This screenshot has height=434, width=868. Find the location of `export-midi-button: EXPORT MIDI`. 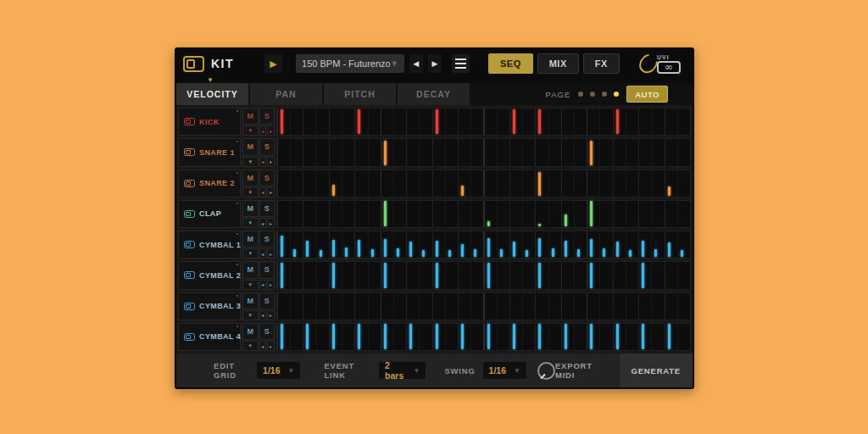

export-midi-button: EXPORT MIDI is located at coordinates (587, 370).